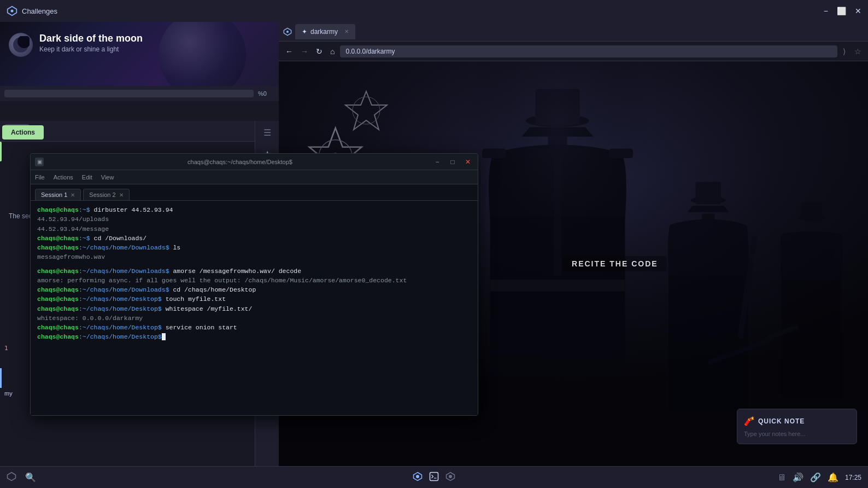  Describe the element at coordinates (39, 11) in the screenshot. I see `app-title: Challenges` at that location.